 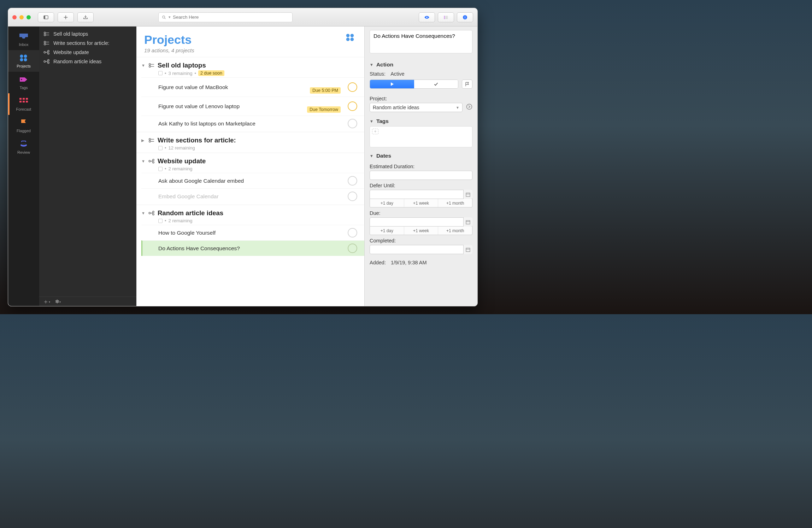 What do you see at coordinates (253, 87) in the screenshot?
I see `task-row: Figure out value of MacBook Due 5:00 PM` at bounding box center [253, 87].